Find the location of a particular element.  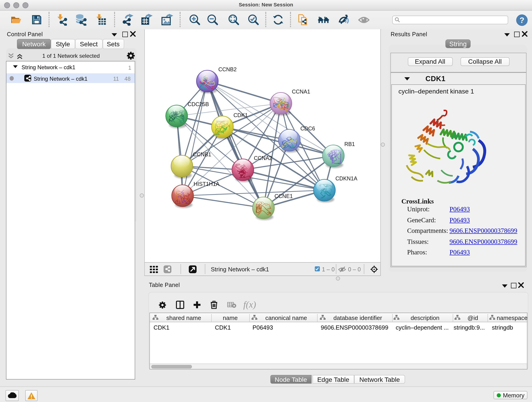

svg-text: RB1 is located at coordinates (350, 144).